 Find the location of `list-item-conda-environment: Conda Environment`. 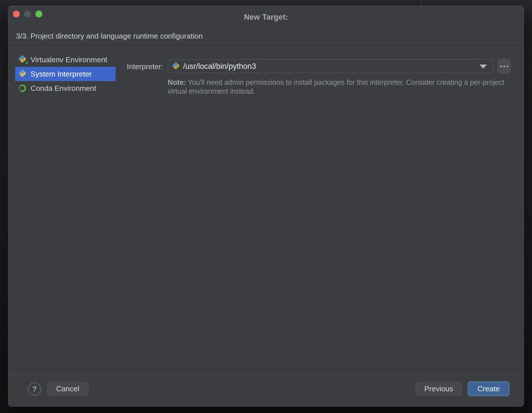

list-item-conda-environment: Conda Environment is located at coordinates (65, 88).